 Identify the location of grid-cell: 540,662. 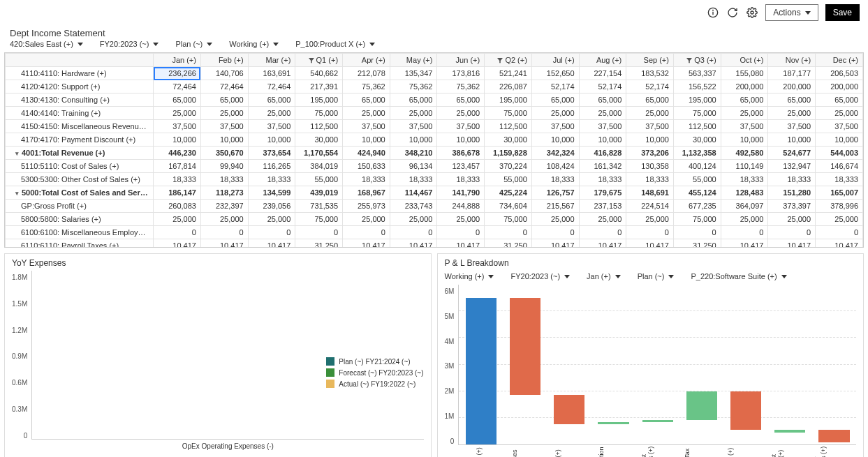
(319, 74).